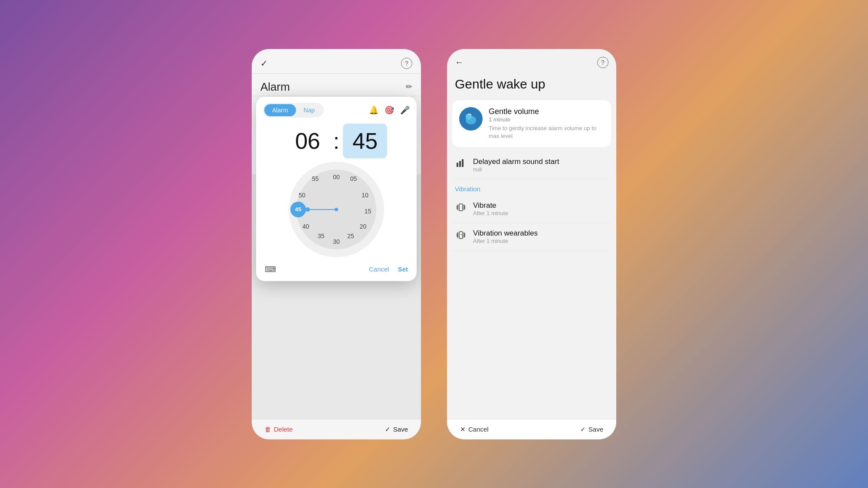 This screenshot has width=868, height=488. I want to click on gentle-volume-icon, so click(471, 119).